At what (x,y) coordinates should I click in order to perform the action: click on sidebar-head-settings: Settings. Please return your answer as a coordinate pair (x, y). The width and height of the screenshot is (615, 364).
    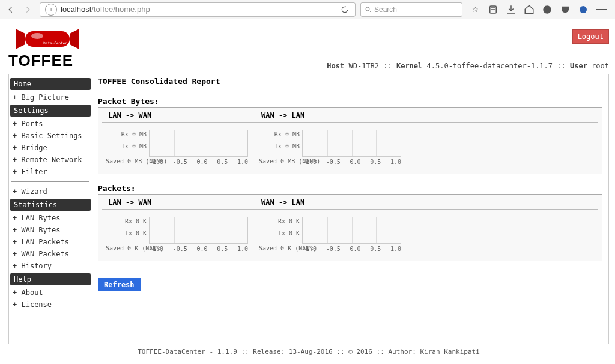
    Looking at the image, I should click on (50, 111).